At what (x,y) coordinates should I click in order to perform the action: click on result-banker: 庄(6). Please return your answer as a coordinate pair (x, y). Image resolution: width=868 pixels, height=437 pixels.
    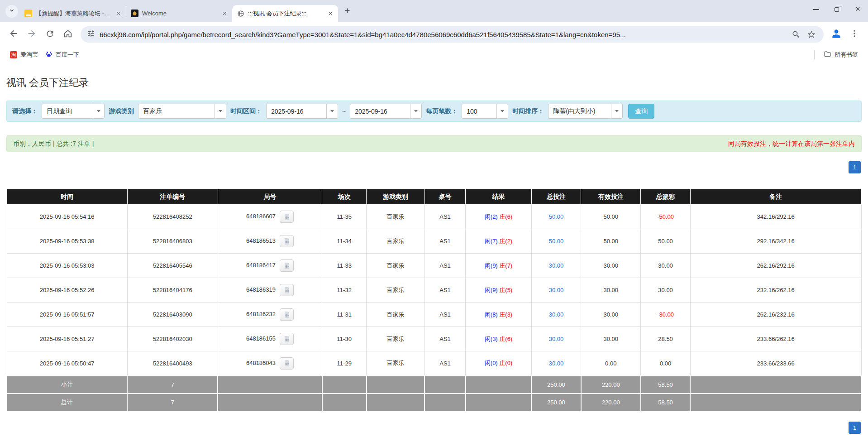
    Looking at the image, I should click on (506, 216).